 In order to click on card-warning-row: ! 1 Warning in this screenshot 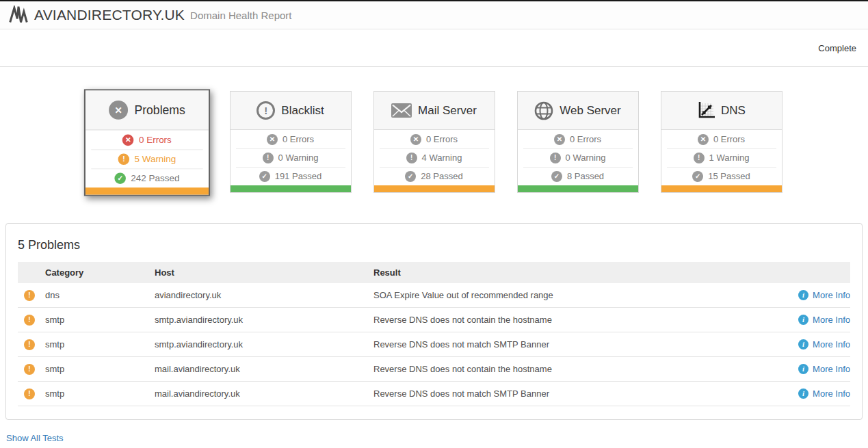, I will do `click(722, 157)`.